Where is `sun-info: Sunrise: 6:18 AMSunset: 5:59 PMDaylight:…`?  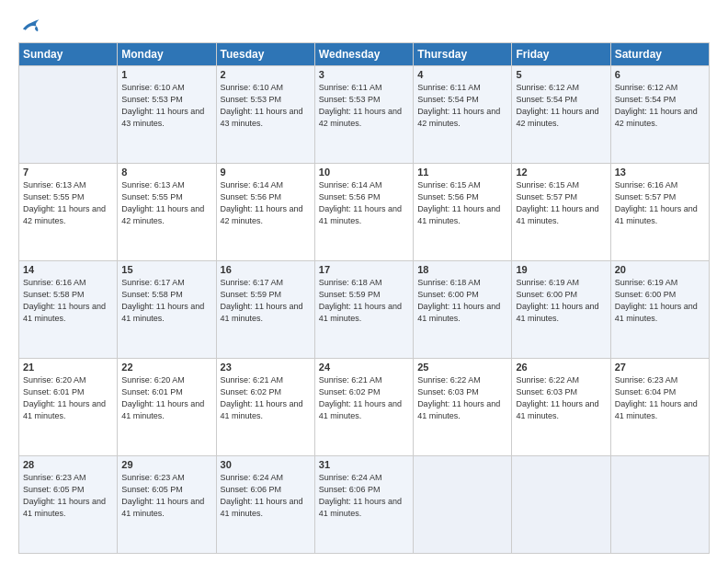
sun-info: Sunrise: 6:18 AMSunset: 5:59 PMDaylight:… is located at coordinates (364, 301).